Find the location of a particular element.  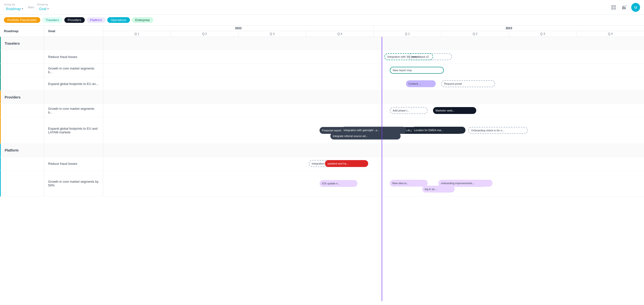

detail-row-platform-1: Growth in core market segments by 50%iOS… is located at coordinates (322, 184).